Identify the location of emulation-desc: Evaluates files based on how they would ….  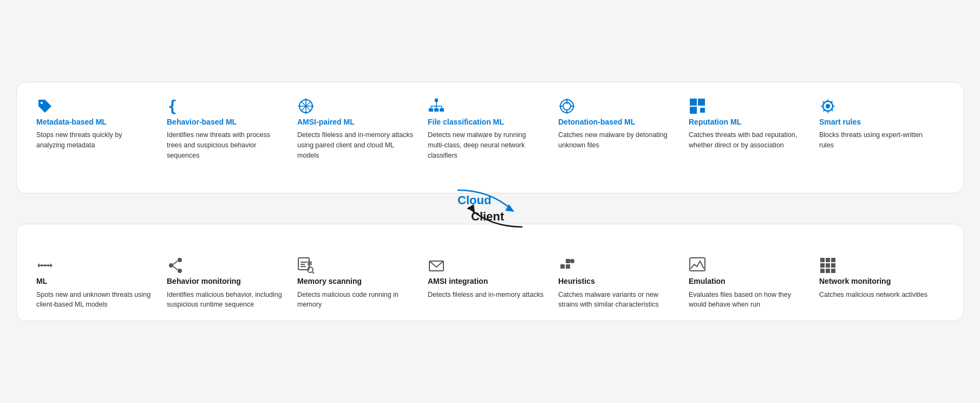
(747, 300).